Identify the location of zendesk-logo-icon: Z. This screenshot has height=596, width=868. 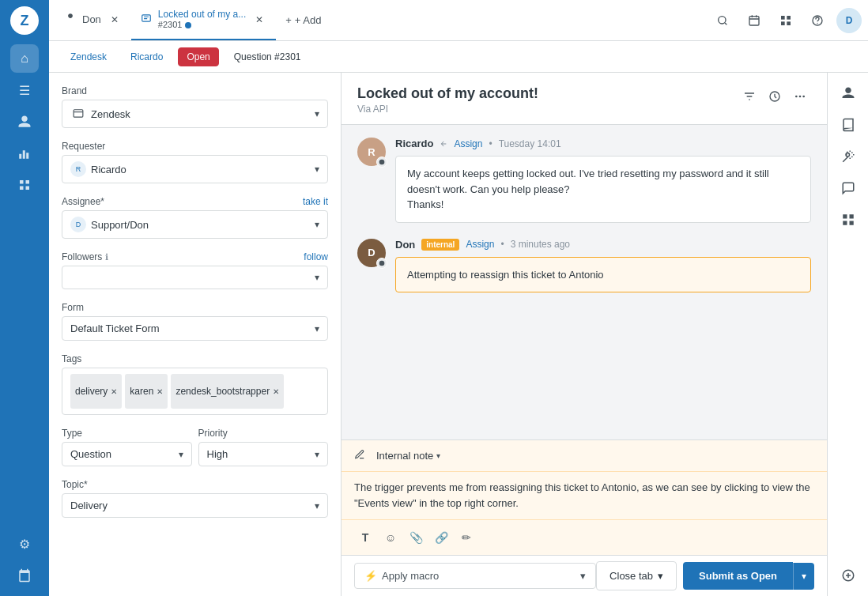
(25, 21).